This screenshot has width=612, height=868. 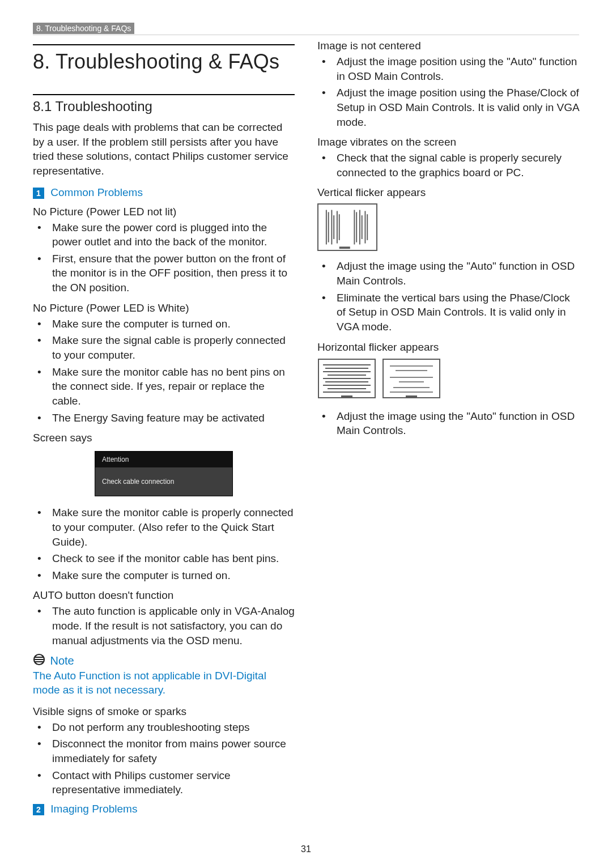 I want to click on imaging-problems-label: Imaging Problems, so click(x=94, y=809).